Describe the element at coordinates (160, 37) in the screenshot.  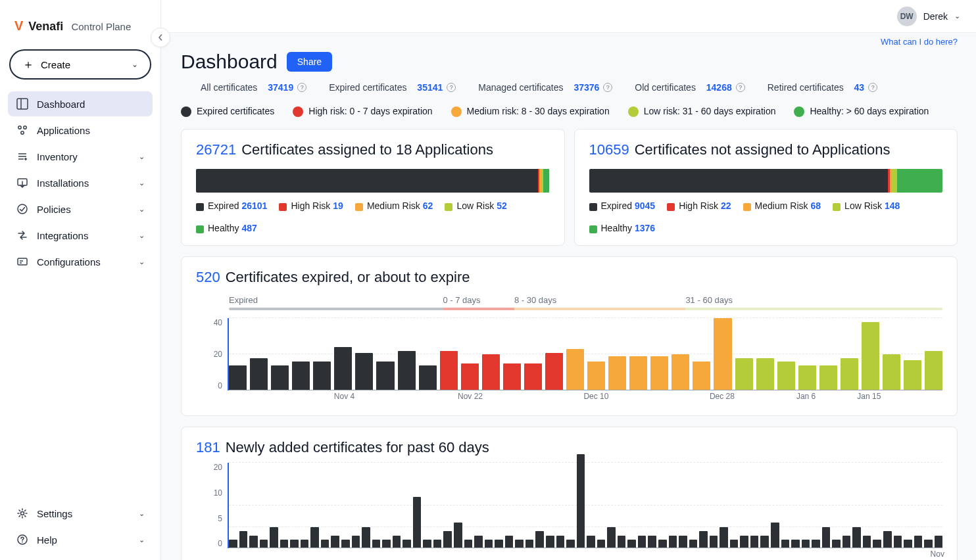
I see `sidebar-collapse-button` at that location.